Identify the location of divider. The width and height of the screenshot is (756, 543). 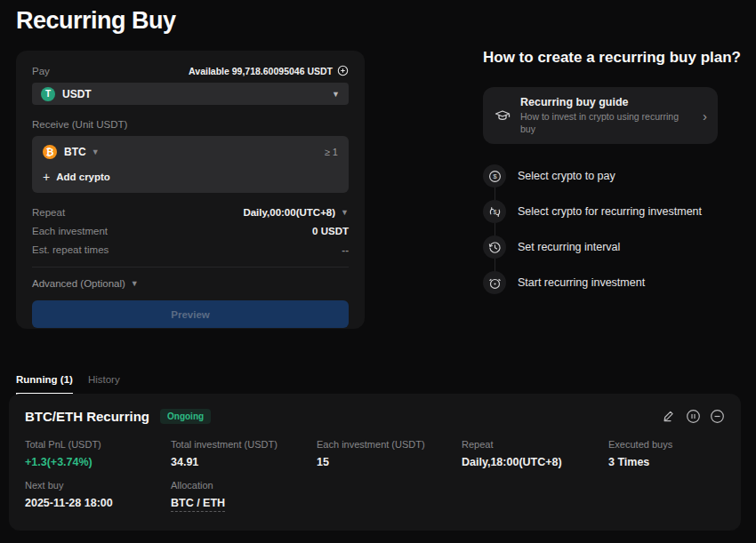
(190, 267).